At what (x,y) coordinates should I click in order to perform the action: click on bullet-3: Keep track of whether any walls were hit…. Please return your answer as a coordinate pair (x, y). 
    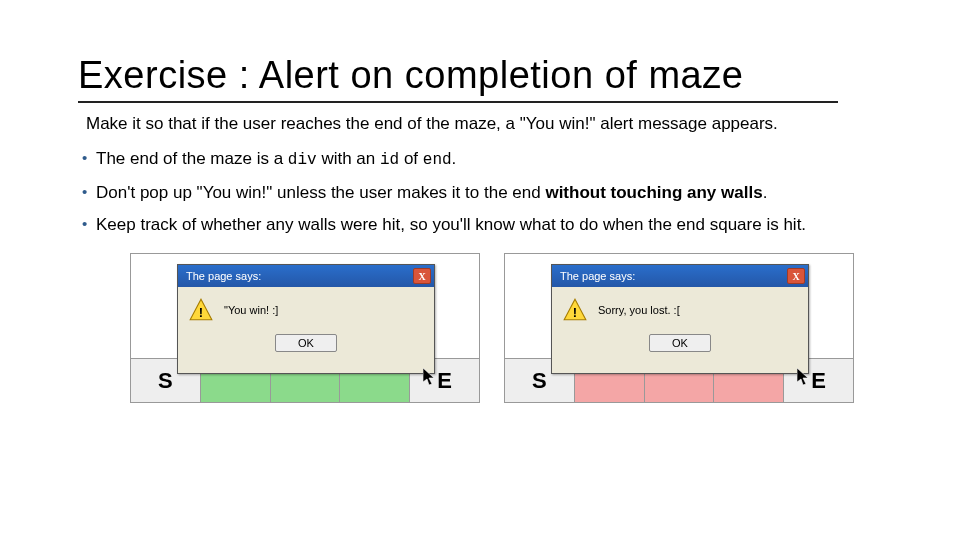
    Looking at the image, I should click on (477, 226).